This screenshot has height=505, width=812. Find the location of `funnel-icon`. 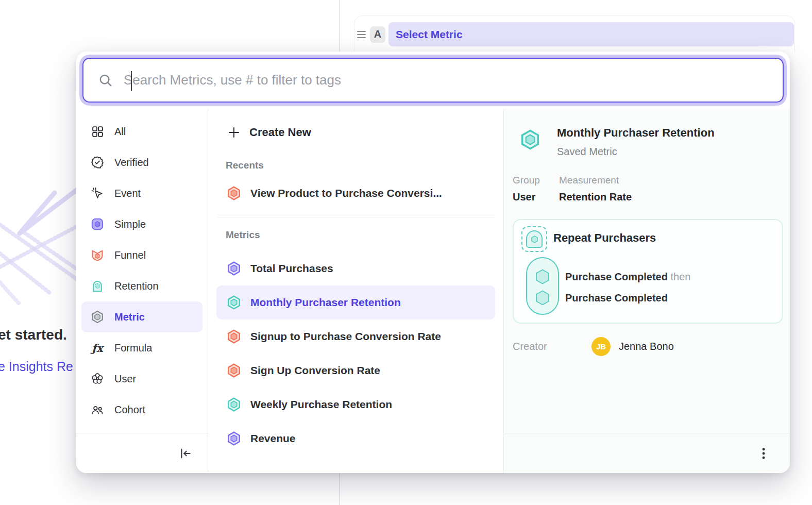

funnel-icon is located at coordinates (97, 255).